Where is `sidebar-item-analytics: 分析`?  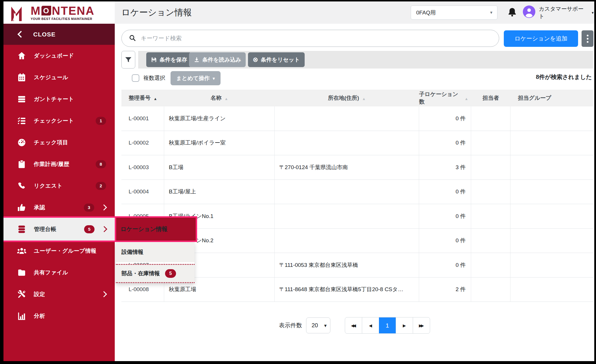 sidebar-item-analytics: 分析 is located at coordinates (59, 316).